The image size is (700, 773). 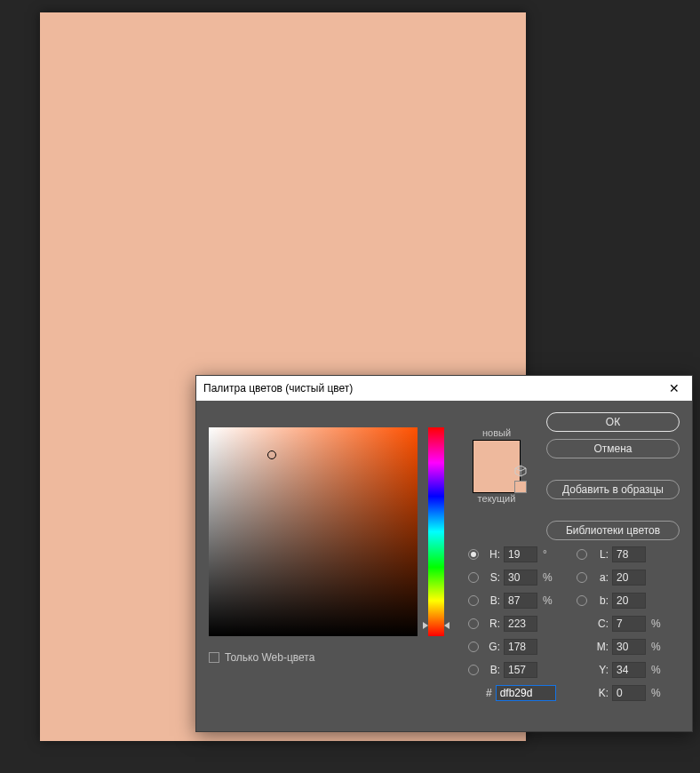 What do you see at coordinates (582, 578) in the screenshot?
I see `a-radio` at bounding box center [582, 578].